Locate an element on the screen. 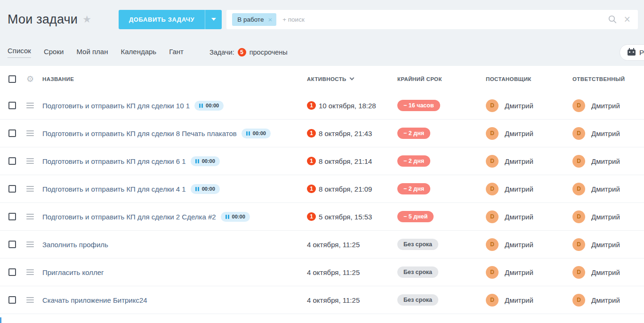  gear-icon: ⚙ is located at coordinates (30, 79).